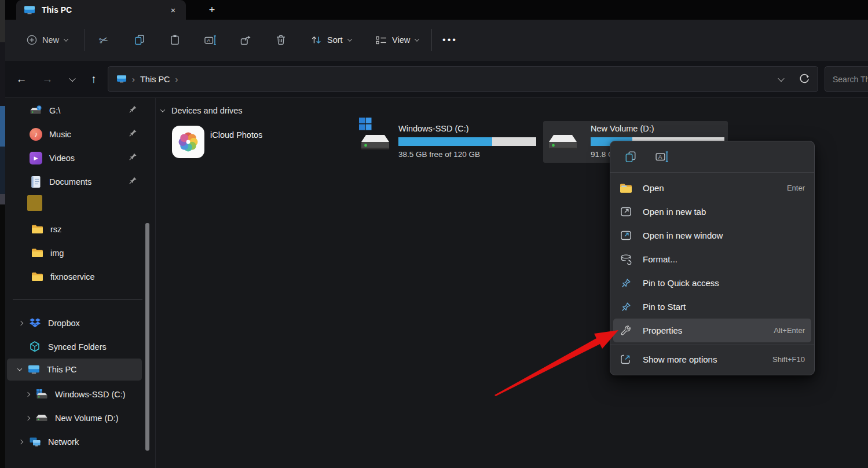 Image resolution: width=868 pixels, height=468 pixels. Describe the element at coordinates (175, 40) in the screenshot. I see `paste-button` at that location.